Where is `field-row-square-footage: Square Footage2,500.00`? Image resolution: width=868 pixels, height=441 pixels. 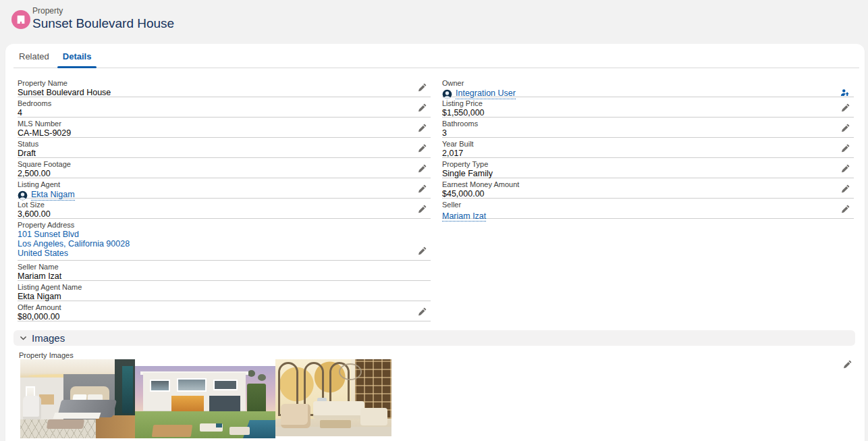
field-row-square-footage: Square Footage2,500.00 is located at coordinates (224, 168).